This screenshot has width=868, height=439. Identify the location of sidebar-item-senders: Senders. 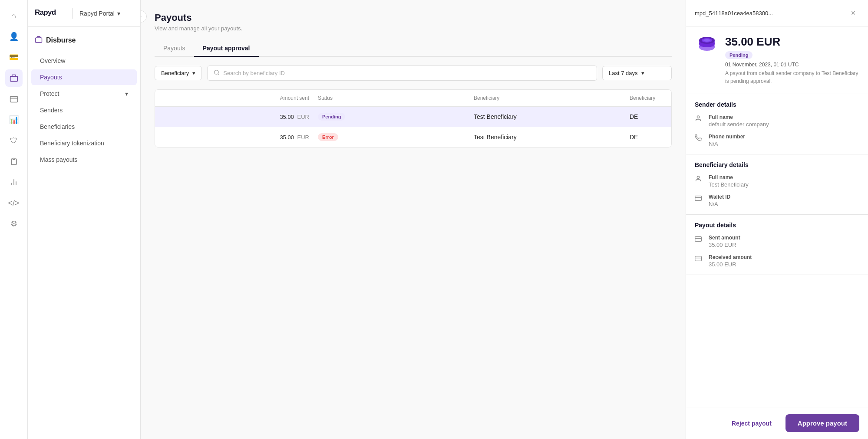
(84, 110).